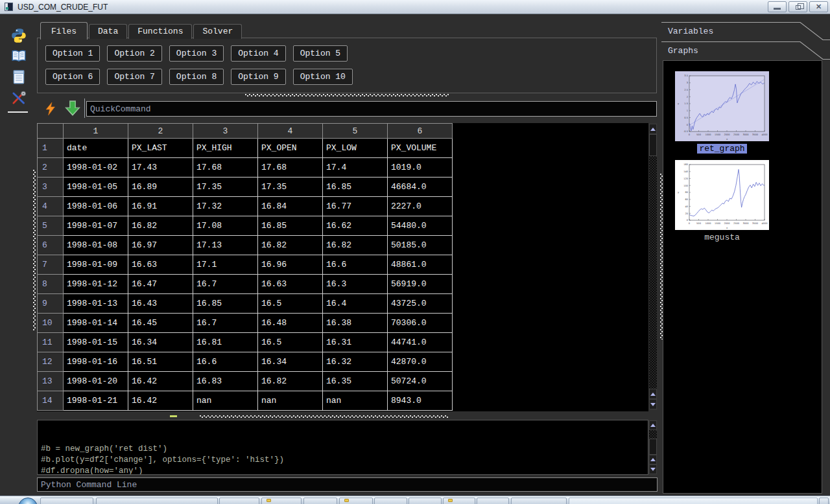 This screenshot has width=830, height=504. I want to click on table-cell: 46684.0, so click(420, 187).